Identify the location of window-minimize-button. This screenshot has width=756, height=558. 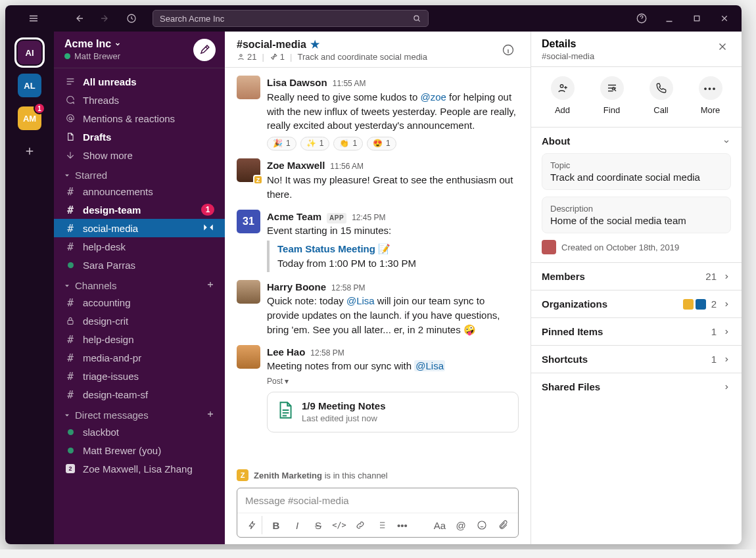
(669, 18).